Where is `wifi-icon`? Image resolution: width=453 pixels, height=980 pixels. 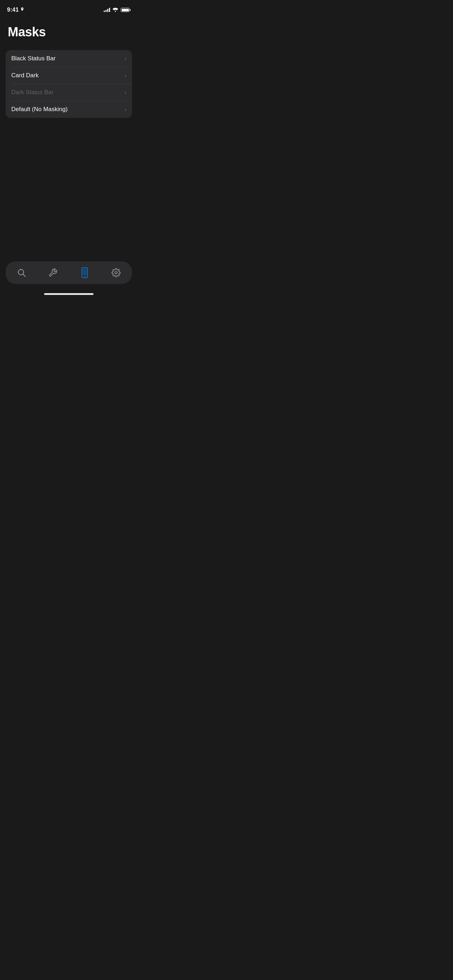
wifi-icon is located at coordinates (116, 10).